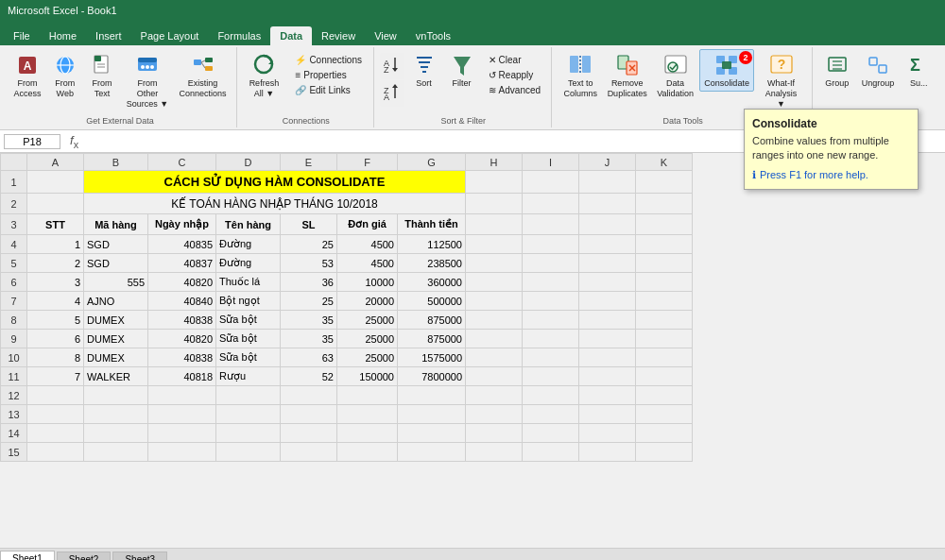  Describe the element at coordinates (116, 415) in the screenshot. I see `cell-B13` at that location.